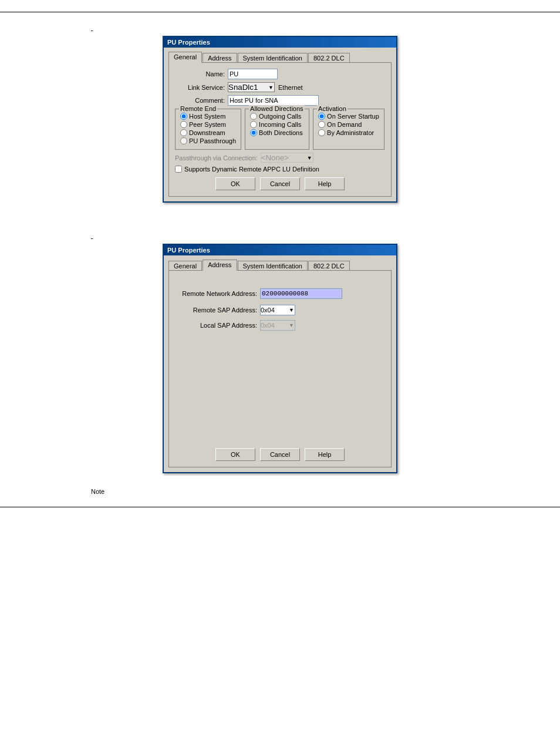 The width and height of the screenshot is (560, 744). What do you see at coordinates (216, 310) in the screenshot?
I see `remote-sap-label: Remote SAP Address:` at bounding box center [216, 310].